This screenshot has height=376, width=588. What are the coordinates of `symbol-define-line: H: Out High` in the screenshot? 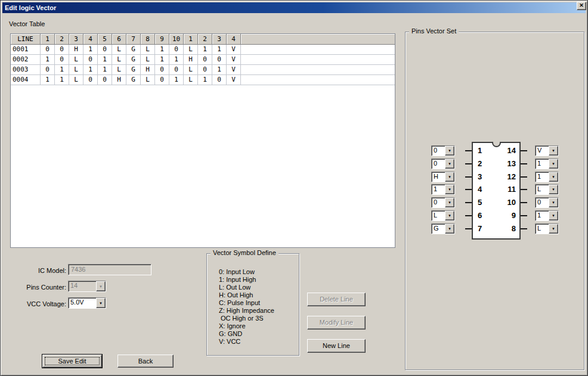 It's located at (247, 296).